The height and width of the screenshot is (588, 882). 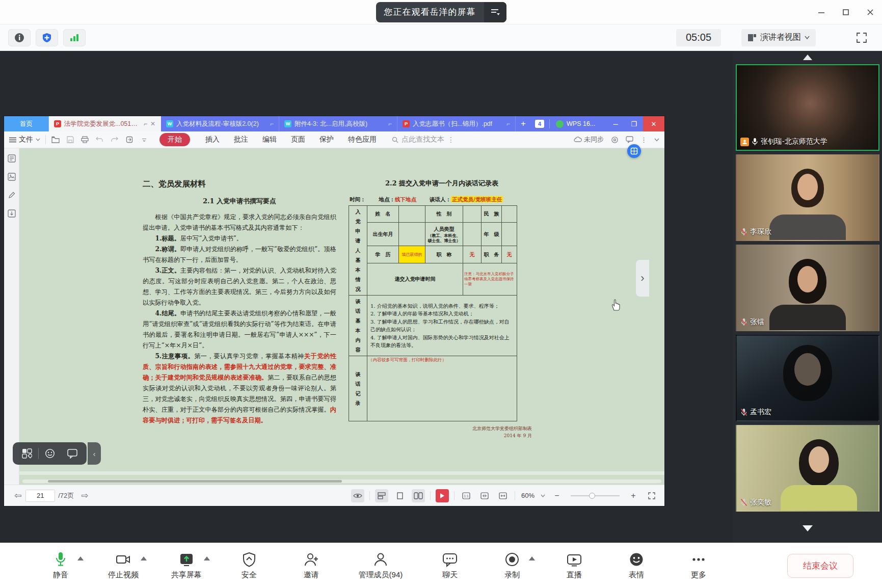 I want to click on prev-page-icon: ⇦, so click(x=18, y=495).